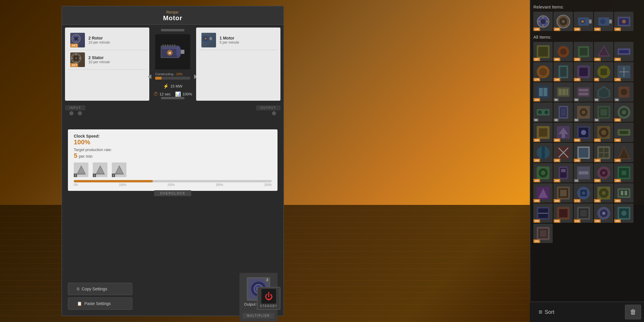 The width and height of the screenshot is (644, 322). Describe the element at coordinates (173, 183) in the screenshot. I see `slider-container: 0% 100% 150% 200% 250%` at that location.